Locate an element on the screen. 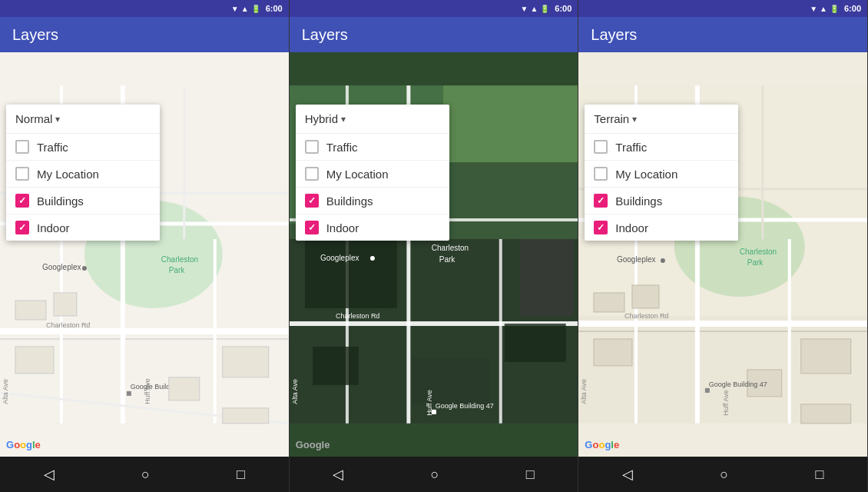  svg-text: Charleston is located at coordinates (180, 260).